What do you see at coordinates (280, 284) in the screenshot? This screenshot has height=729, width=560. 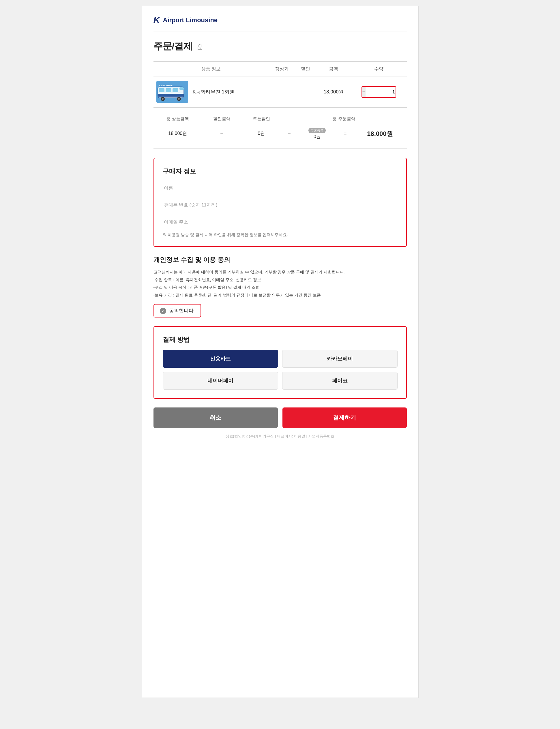 I see `privacy-text: 고객님께서는 아래 내용에 대하여 동의를 거부하실 수 있으며, 거부할 경우…` at bounding box center [280, 284].